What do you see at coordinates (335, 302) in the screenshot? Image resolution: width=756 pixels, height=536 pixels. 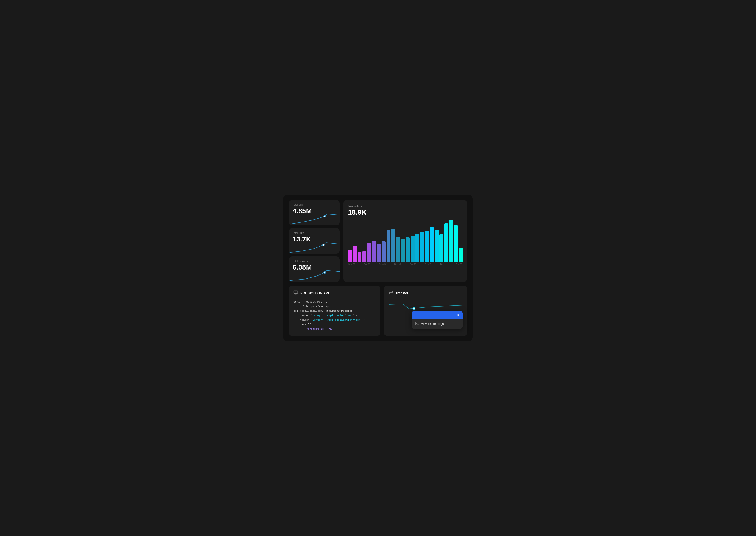 I see `code-line-1: curl --request POST \` at bounding box center [335, 302].